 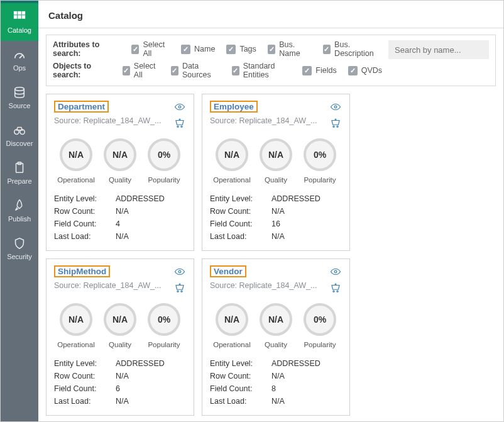 What do you see at coordinates (85, 49) in the screenshot?
I see `attributes-label: Attributes to search:` at bounding box center [85, 49].